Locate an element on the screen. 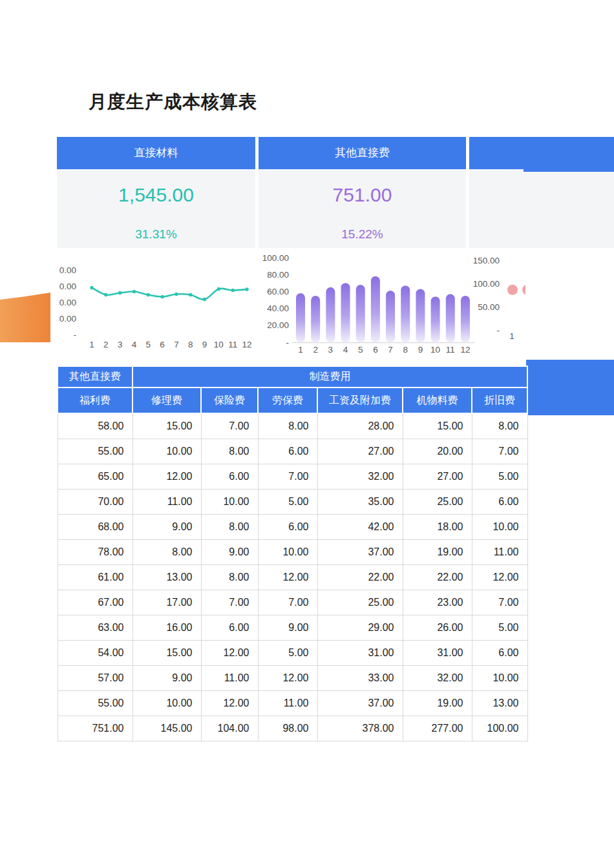  column-header-labor-protection: 劳保费 is located at coordinates (288, 400).